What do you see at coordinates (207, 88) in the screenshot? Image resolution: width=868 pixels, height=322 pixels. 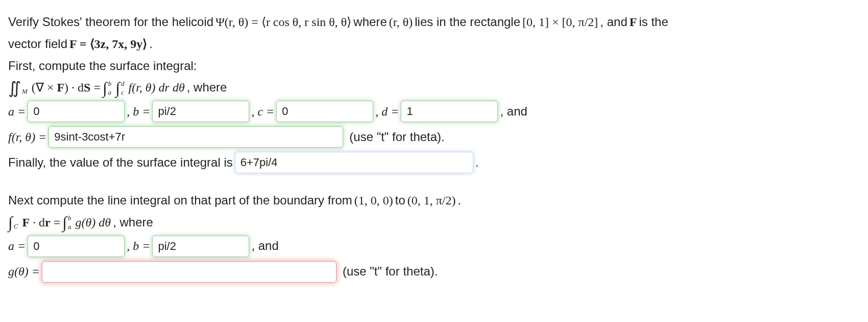 I see `where-text: , where` at bounding box center [207, 88].